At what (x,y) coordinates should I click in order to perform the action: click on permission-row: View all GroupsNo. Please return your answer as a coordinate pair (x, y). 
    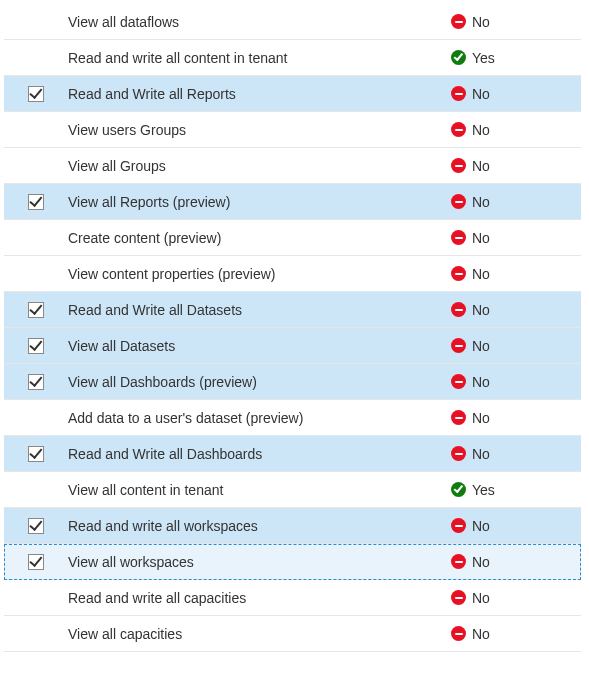
    Looking at the image, I should click on (292, 166).